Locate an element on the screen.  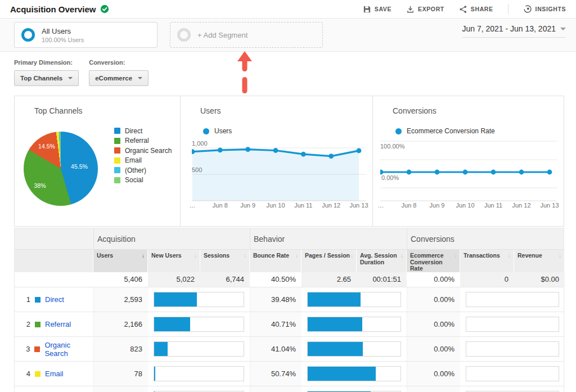
legend-label: Direct is located at coordinates (134, 131).